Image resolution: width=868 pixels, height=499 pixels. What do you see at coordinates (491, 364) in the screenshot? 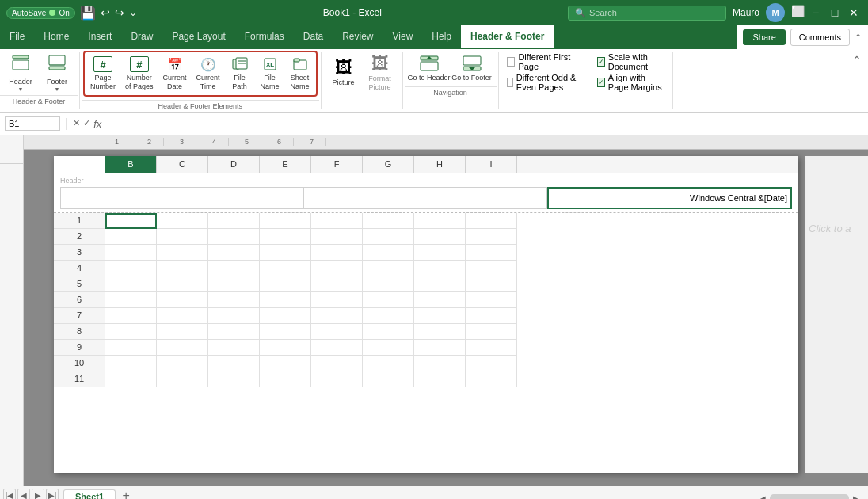
I see `cell-I10` at bounding box center [491, 364].